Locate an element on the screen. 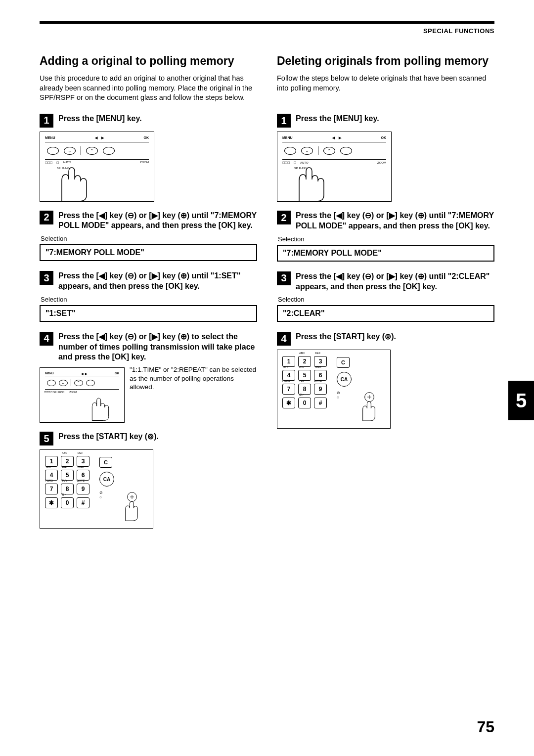  left-step-3: 3 Press the [◀] key (⊖) or [▶] key (⊕) u… is located at coordinates (148, 281).